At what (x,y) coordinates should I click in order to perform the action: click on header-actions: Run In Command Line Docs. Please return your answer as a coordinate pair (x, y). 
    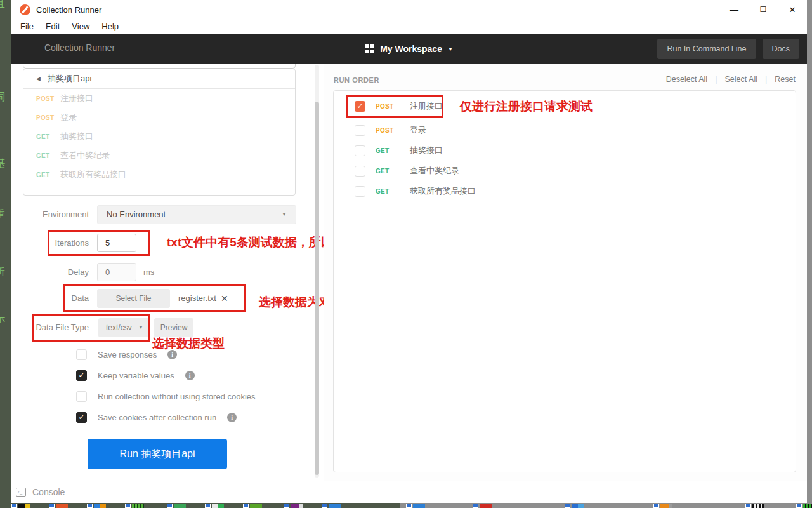
    Looking at the image, I should click on (728, 49).